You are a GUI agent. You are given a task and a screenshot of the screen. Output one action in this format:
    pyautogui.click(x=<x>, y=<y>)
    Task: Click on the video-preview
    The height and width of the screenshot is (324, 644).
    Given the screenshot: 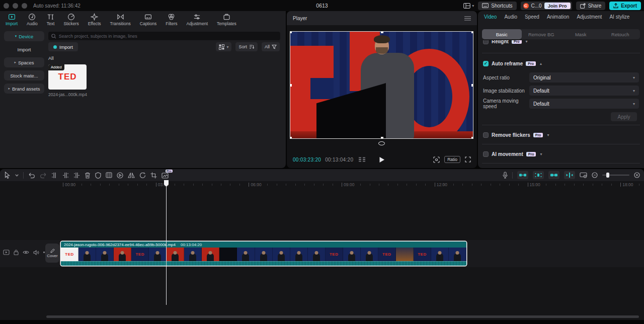 What is the action you would take?
    pyautogui.click(x=381, y=85)
    